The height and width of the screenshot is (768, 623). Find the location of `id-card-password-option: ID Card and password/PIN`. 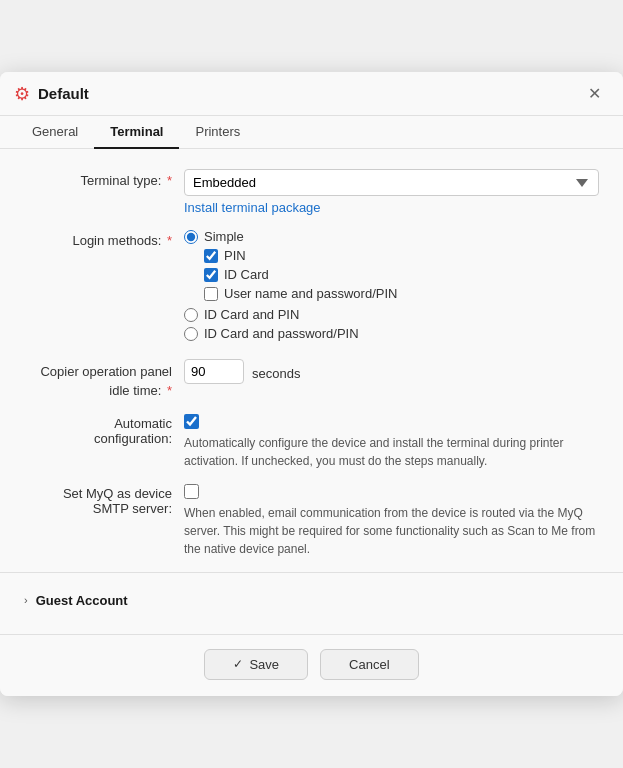

id-card-password-option: ID Card and password/PIN is located at coordinates (392, 334).